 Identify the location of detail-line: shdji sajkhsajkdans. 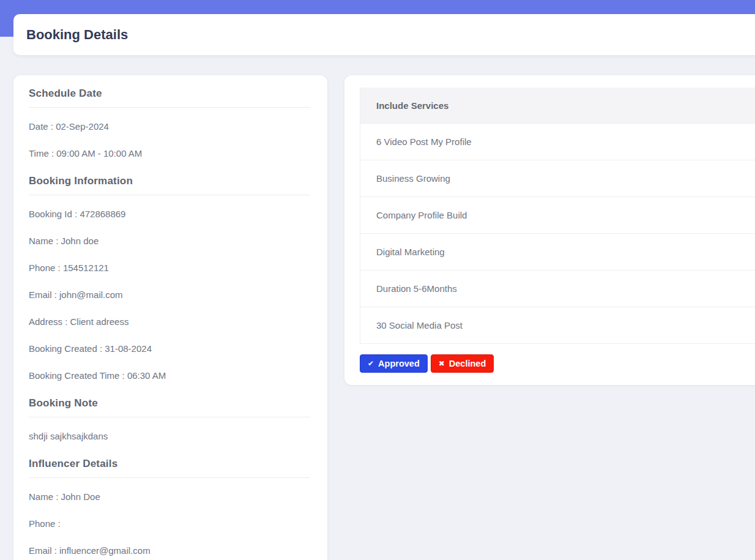
(169, 436).